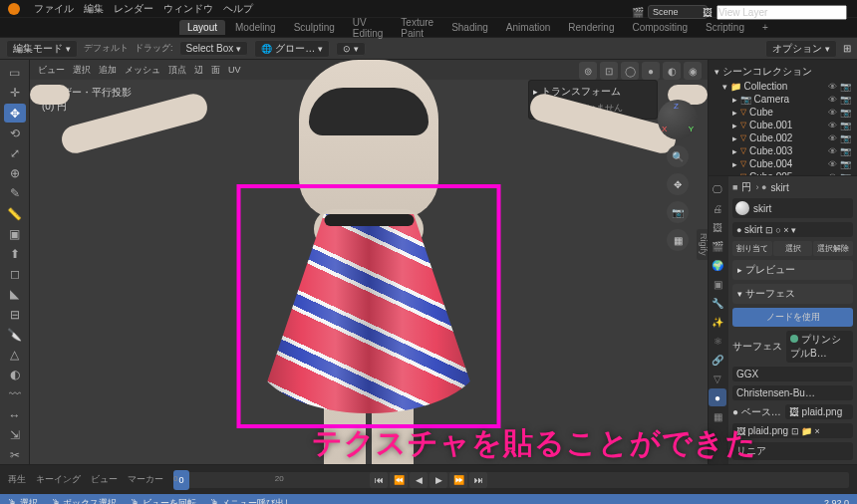 This screenshot has width=857, height=504. Describe the element at coordinates (315, 28) in the screenshot. I see `tab-sculpting: Sculpting` at that location.